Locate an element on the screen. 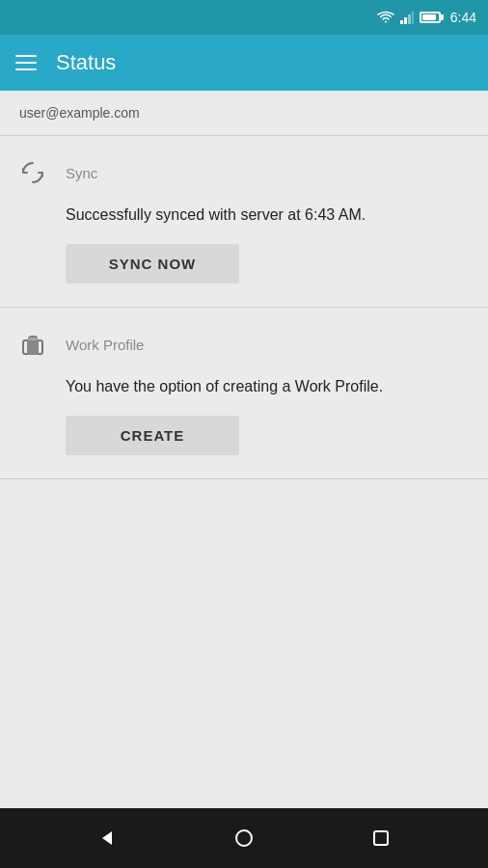  recent-button is located at coordinates (381, 838).